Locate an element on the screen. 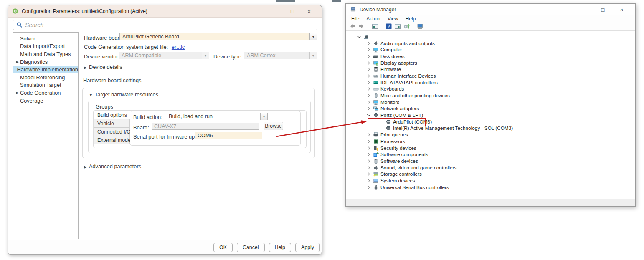 The height and width of the screenshot is (260, 644). tree-item-network-adapters: Network adapters is located at coordinates (495, 109).